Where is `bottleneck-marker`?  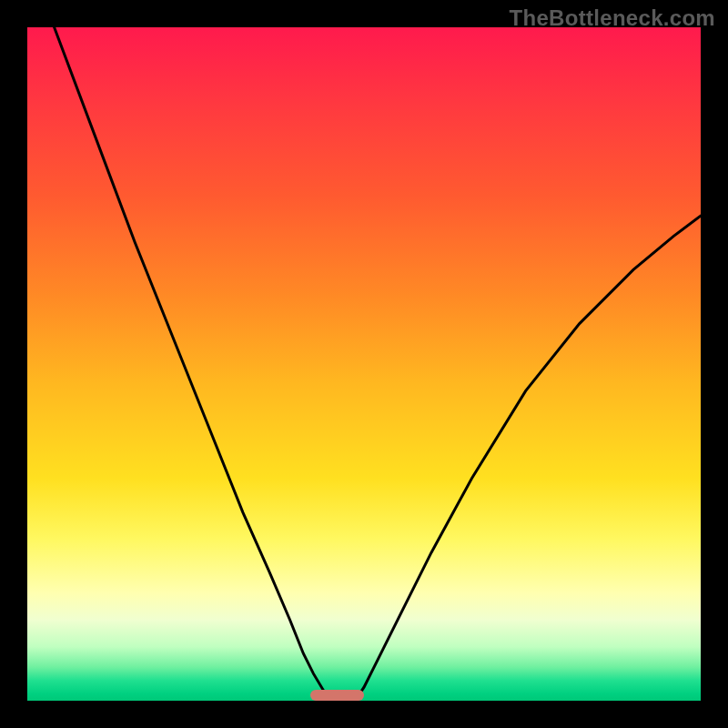
bottleneck-marker is located at coordinates (337, 695).